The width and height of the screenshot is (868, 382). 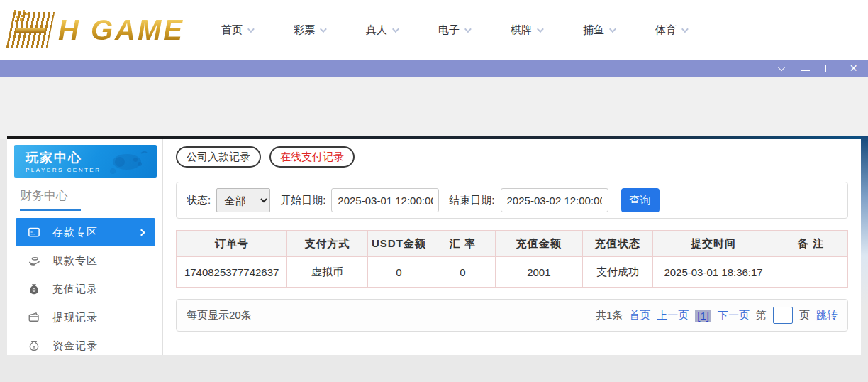 What do you see at coordinates (232, 244) in the screenshot?
I see `col-order-no: 订单号` at bounding box center [232, 244].